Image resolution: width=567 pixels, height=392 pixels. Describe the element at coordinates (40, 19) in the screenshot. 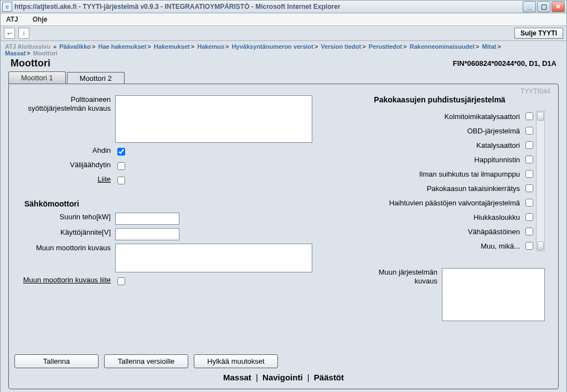

I see `menu-ohje: Ohje` at that location.